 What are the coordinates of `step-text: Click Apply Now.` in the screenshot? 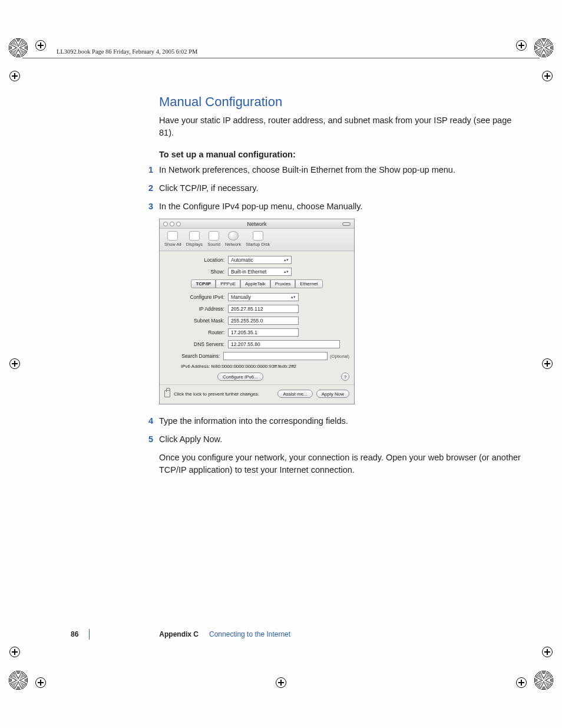 It's located at (342, 440).